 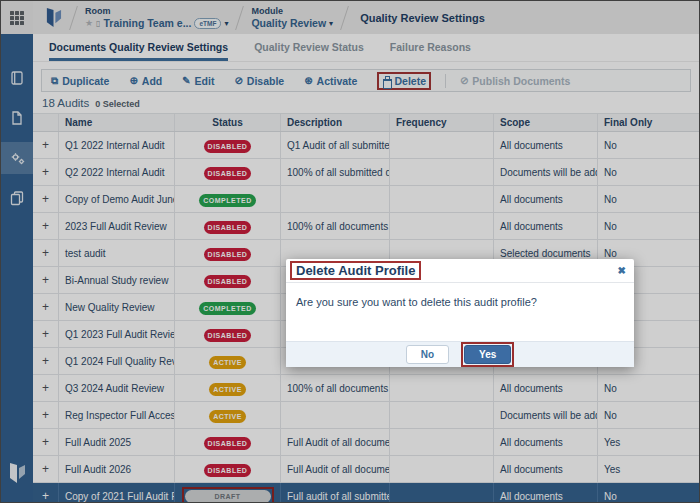 What do you see at coordinates (622, 270) in the screenshot?
I see `dialog-close-button: ✖` at bounding box center [622, 270].